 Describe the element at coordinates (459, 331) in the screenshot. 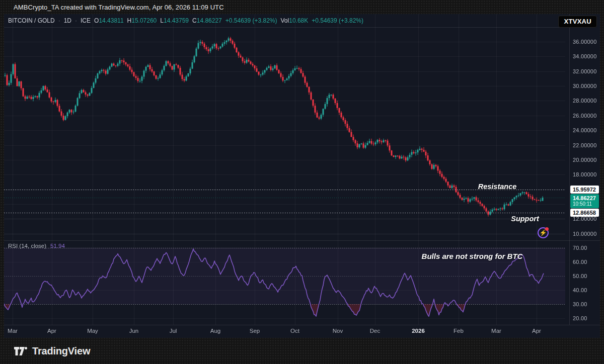

I see `time-axis-label: Feb` at that location.